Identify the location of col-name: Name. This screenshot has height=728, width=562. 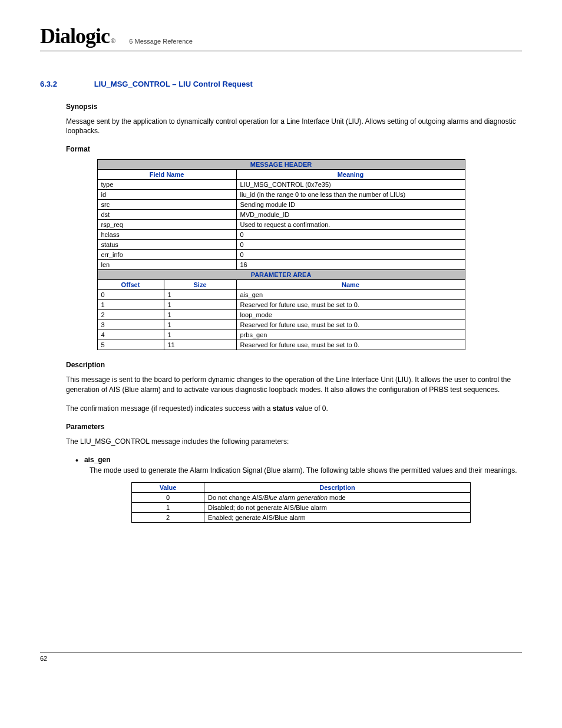
(351, 285).